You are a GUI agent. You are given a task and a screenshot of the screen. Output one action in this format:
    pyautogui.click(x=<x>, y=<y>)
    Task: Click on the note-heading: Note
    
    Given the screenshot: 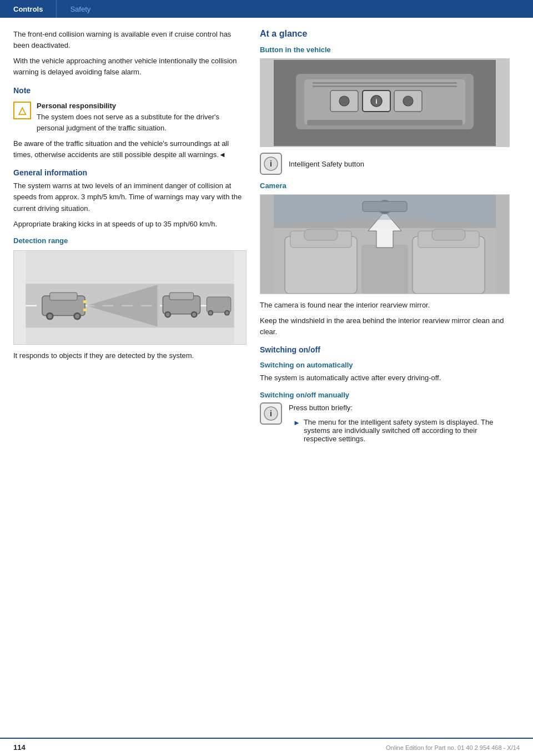 What is the action you would take?
    pyautogui.click(x=130, y=90)
    